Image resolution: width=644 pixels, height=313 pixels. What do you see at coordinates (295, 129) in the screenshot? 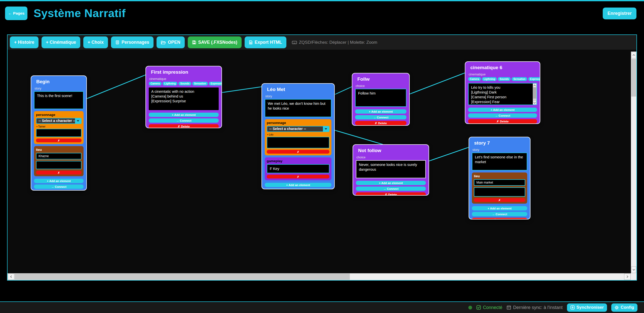
I see `character-select-value: -- Select a character --` at bounding box center [295, 129].